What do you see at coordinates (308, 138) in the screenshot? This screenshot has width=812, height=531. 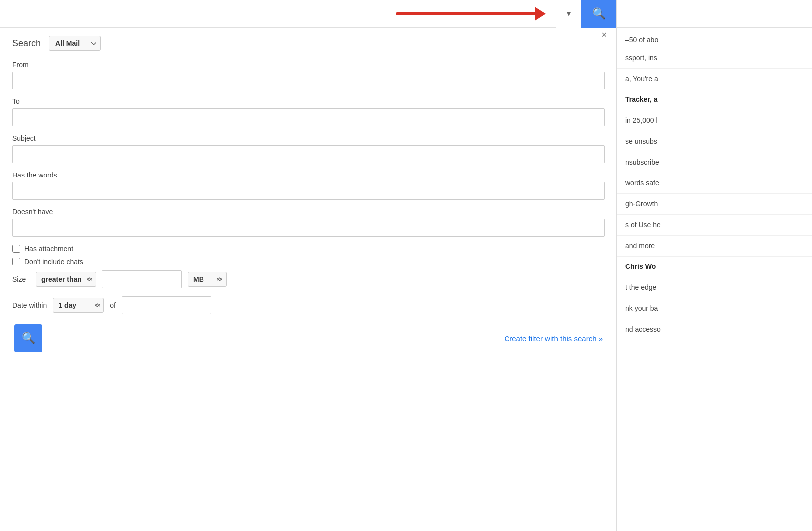 I see `subject-label: Subject` at bounding box center [308, 138].